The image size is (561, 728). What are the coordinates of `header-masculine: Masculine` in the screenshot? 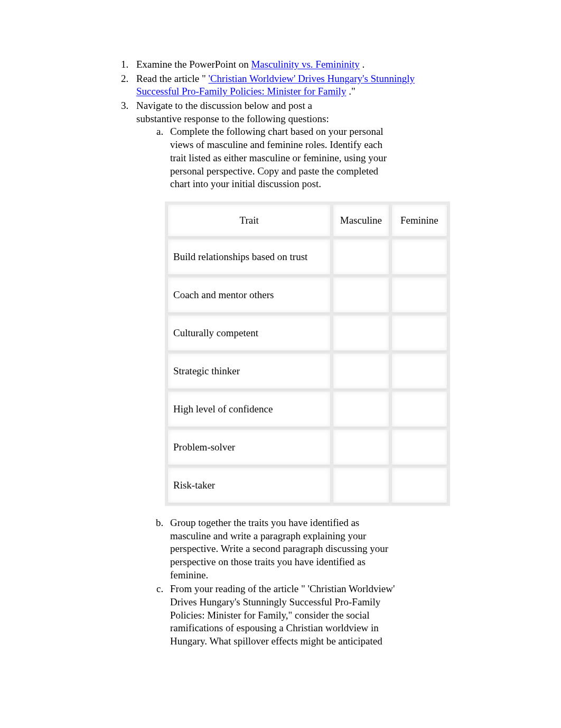 It's located at (361, 220).